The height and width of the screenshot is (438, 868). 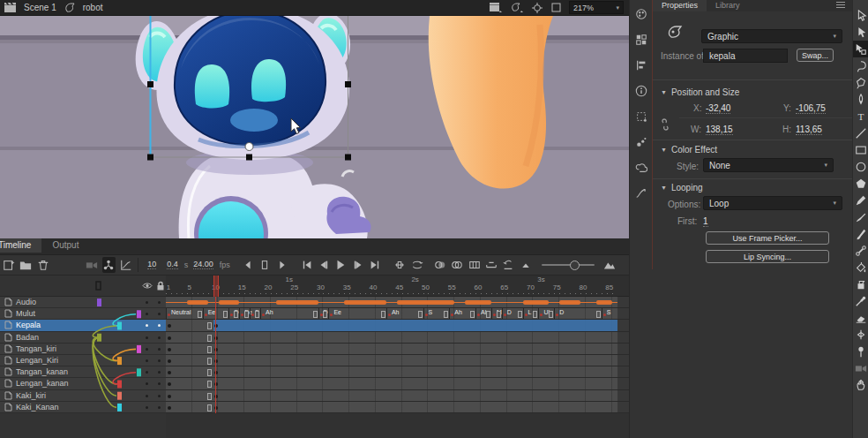 What do you see at coordinates (83, 360) in the screenshot?
I see `layer-row-lengan_kiri: Lengan_Kiri` at bounding box center [83, 360].